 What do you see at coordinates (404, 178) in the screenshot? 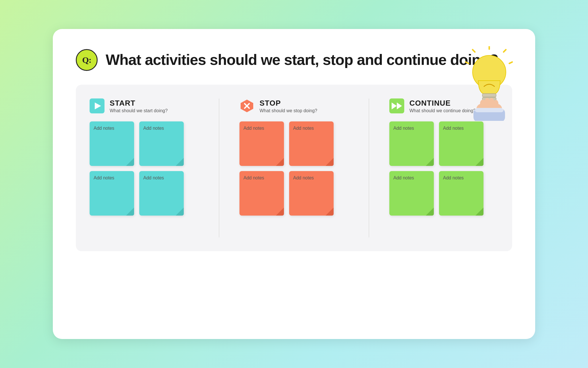
I see `continue-note-3-label: Add notes` at bounding box center [404, 178].